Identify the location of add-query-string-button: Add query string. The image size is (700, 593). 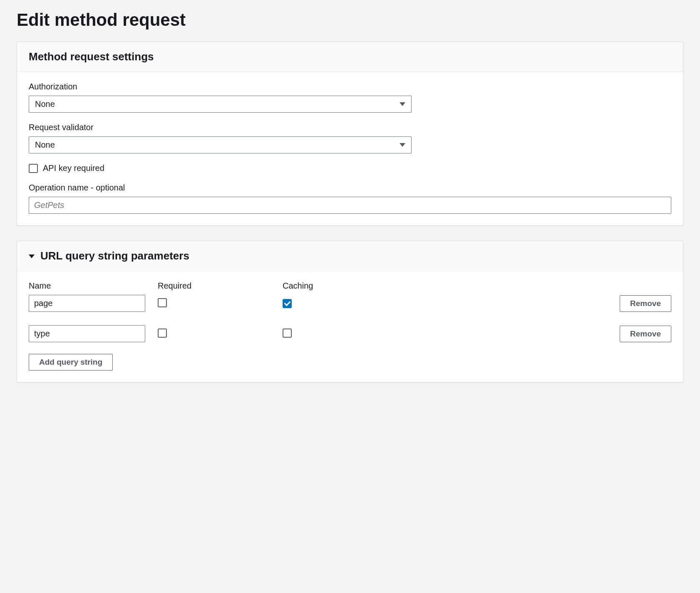
(71, 362).